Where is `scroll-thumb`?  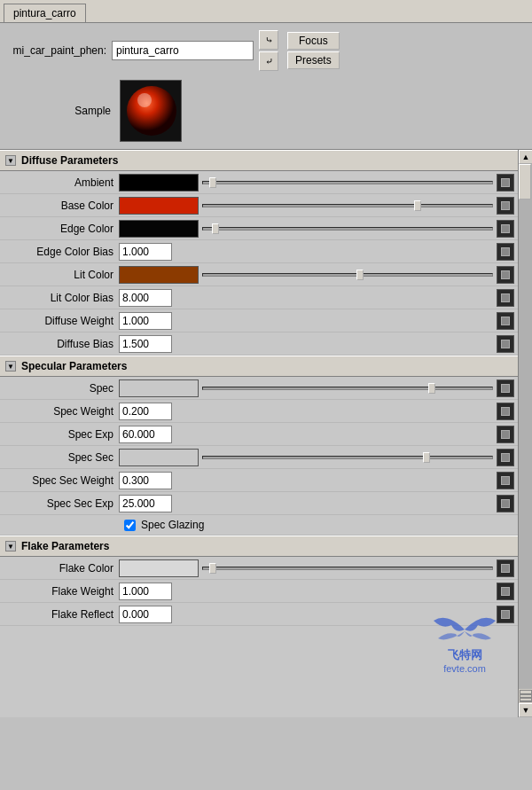 scroll-thumb is located at coordinates (525, 182).